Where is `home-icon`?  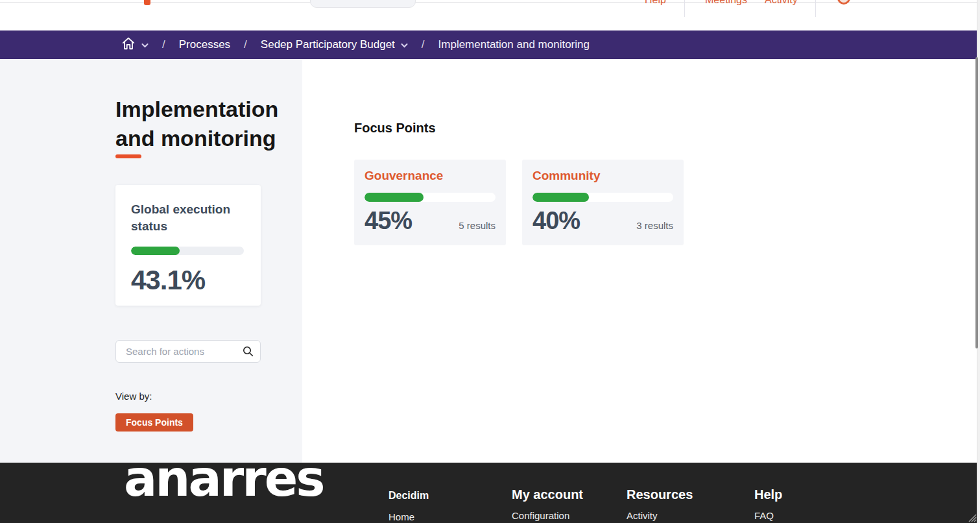
home-icon is located at coordinates (128, 45).